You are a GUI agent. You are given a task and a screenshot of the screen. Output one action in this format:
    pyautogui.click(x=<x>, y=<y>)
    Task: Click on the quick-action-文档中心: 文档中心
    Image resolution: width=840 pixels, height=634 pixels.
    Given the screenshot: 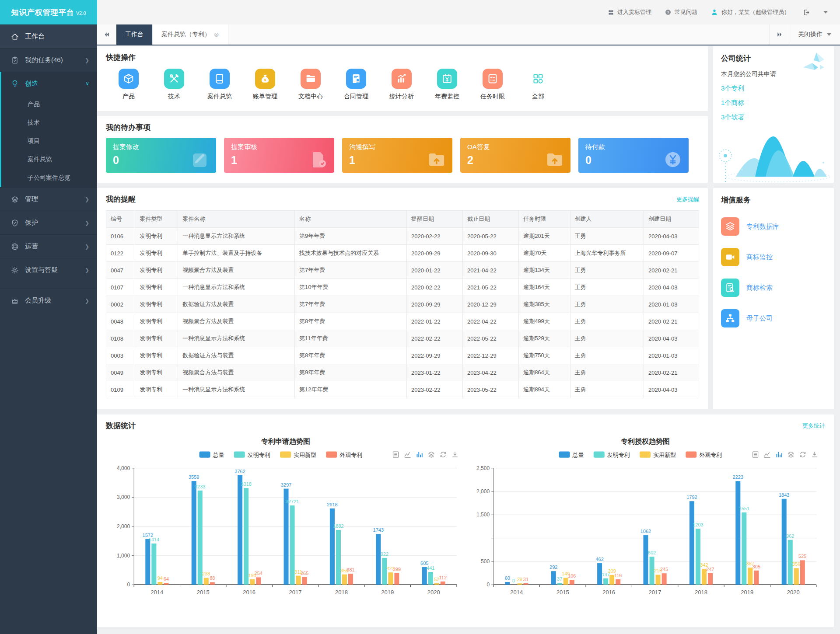 What is the action you would take?
    pyautogui.click(x=311, y=85)
    